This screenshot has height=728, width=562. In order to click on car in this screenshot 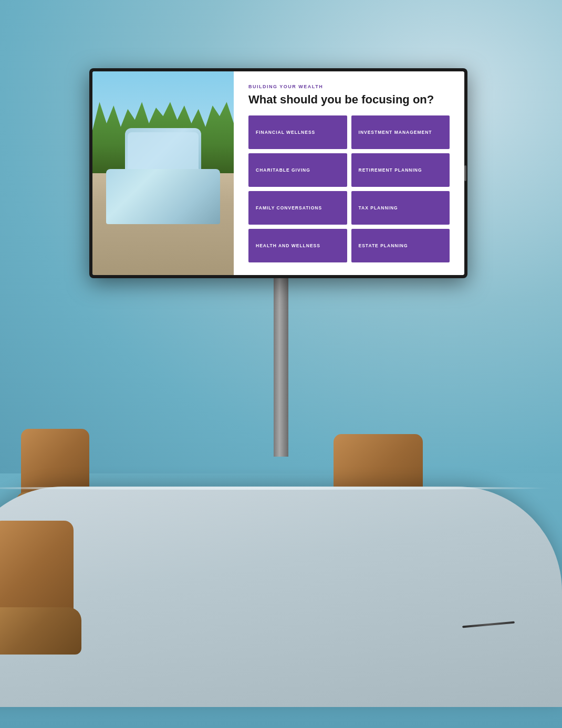, I will do `click(163, 178)`.